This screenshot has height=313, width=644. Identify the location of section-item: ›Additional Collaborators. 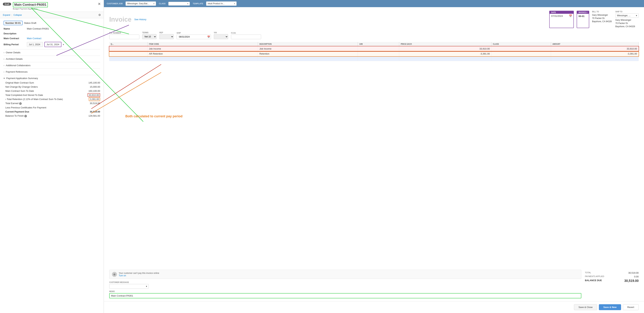
(52, 65).